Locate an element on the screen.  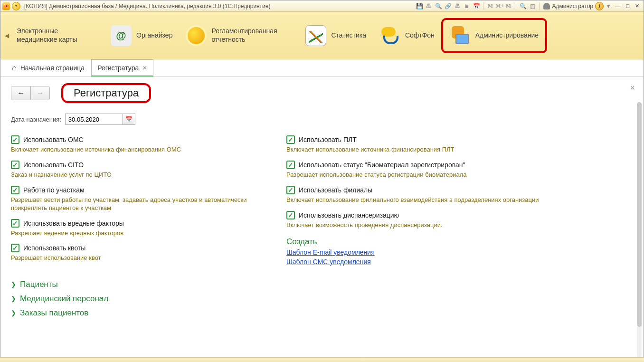
administration-icon is located at coordinates (460, 36).